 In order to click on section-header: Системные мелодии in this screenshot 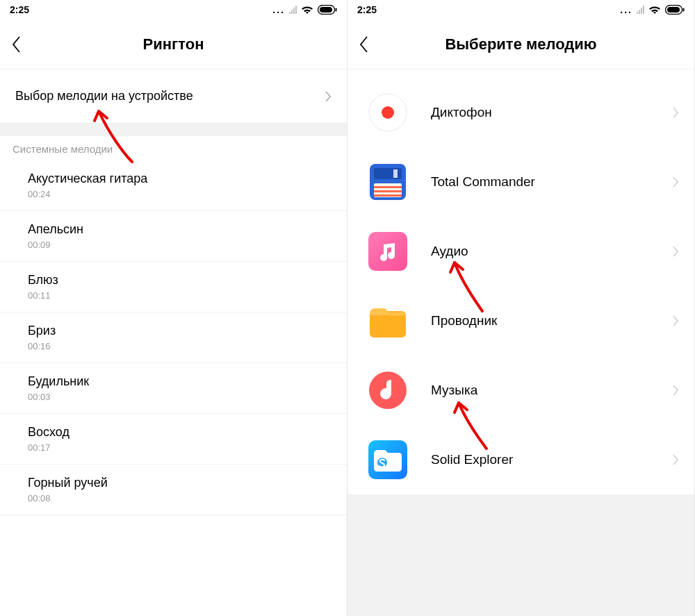, I will do `click(174, 149)`.